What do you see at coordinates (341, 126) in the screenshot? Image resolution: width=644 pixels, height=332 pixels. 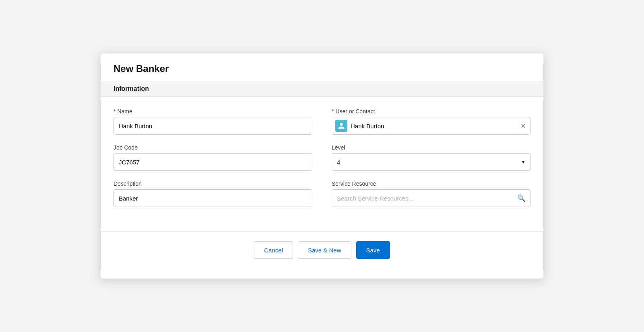 I see `user-avatar-icon` at bounding box center [341, 126].